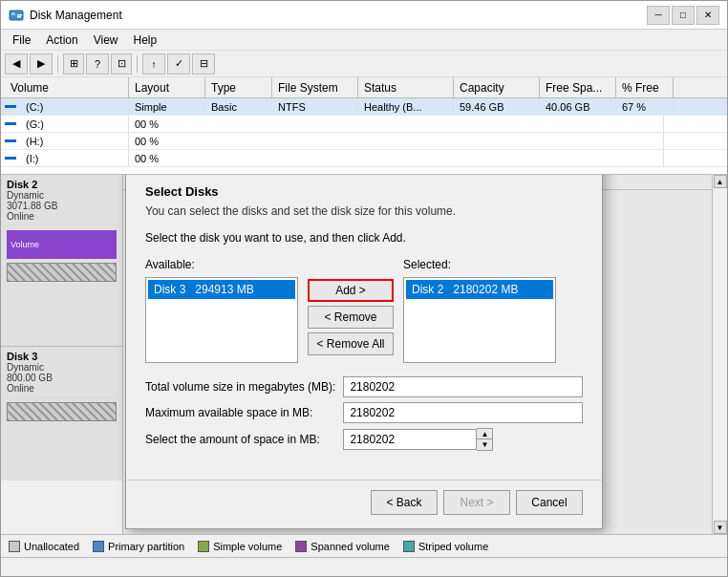 This screenshot has width=728, height=577. What do you see at coordinates (14, 546) in the screenshot?
I see `legend-unallocated-box` at bounding box center [14, 546].